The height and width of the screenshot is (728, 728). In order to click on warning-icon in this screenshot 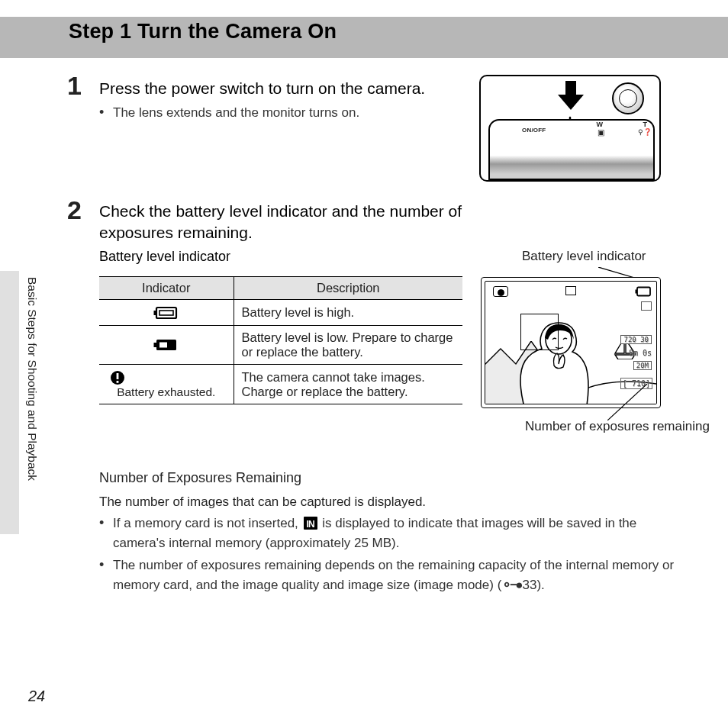, I will do `click(166, 378)`.